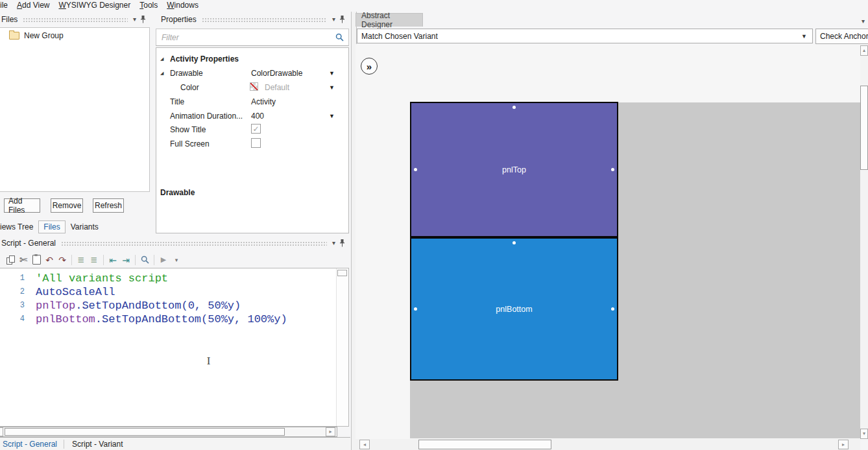 This screenshot has height=450, width=868. What do you see at coordinates (276, 73) in the screenshot?
I see `property-value: ColorDrawable` at bounding box center [276, 73].